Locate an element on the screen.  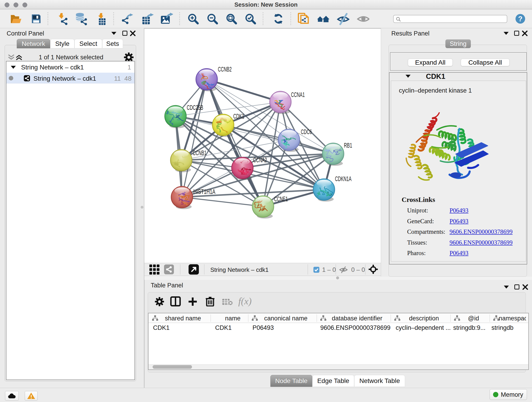
svg-text: CCNA2 is located at coordinates (260, 160).